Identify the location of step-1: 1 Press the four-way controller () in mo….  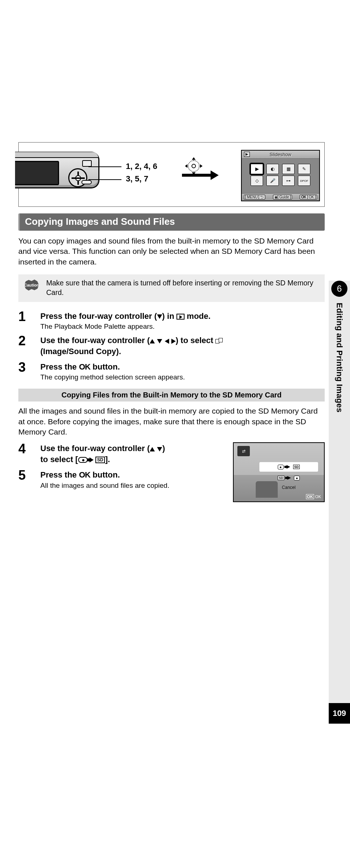
(172, 320).